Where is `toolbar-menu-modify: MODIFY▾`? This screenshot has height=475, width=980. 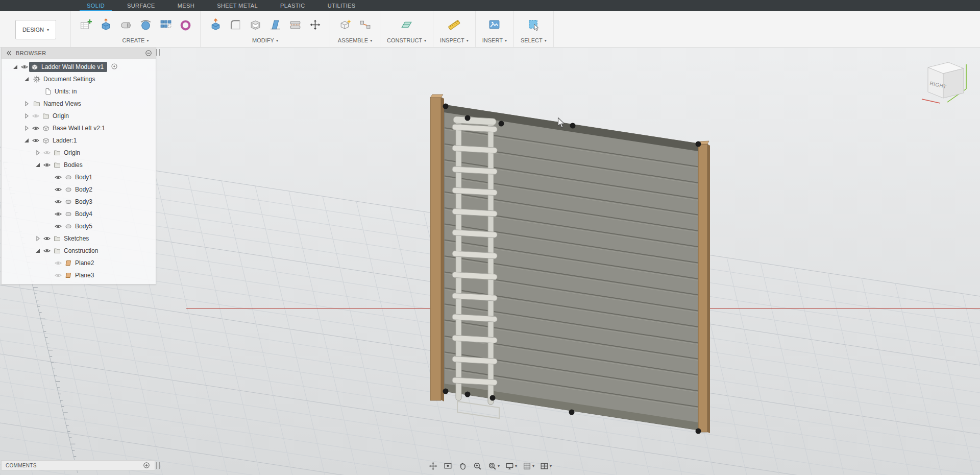 toolbar-menu-modify: MODIFY▾ is located at coordinates (265, 42).